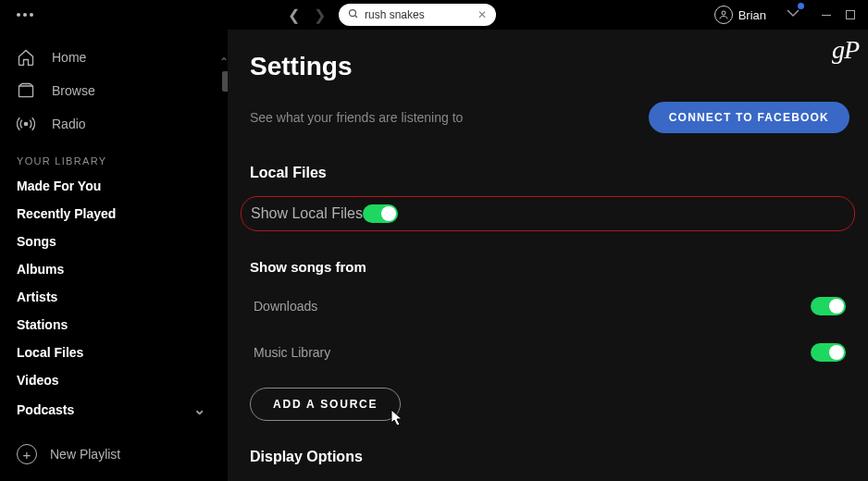 Image resolution: width=868 pixels, height=481 pixels. What do you see at coordinates (752, 15) in the screenshot?
I see `user-name: Brian` at bounding box center [752, 15].